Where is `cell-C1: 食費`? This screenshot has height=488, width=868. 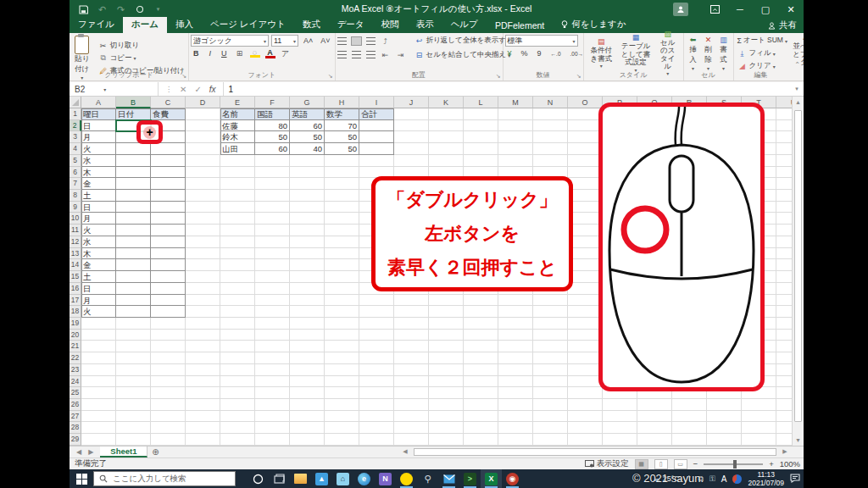
cell-C1: 食費 is located at coordinates (168, 114).